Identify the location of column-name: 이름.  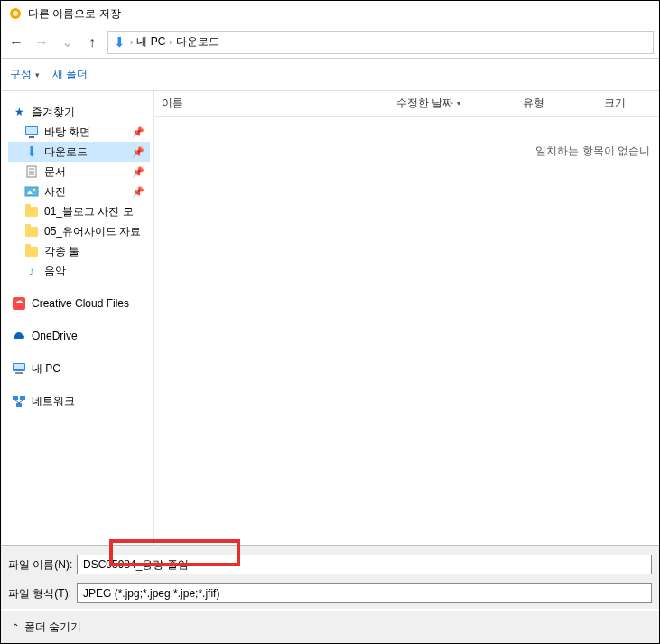
(272, 103).